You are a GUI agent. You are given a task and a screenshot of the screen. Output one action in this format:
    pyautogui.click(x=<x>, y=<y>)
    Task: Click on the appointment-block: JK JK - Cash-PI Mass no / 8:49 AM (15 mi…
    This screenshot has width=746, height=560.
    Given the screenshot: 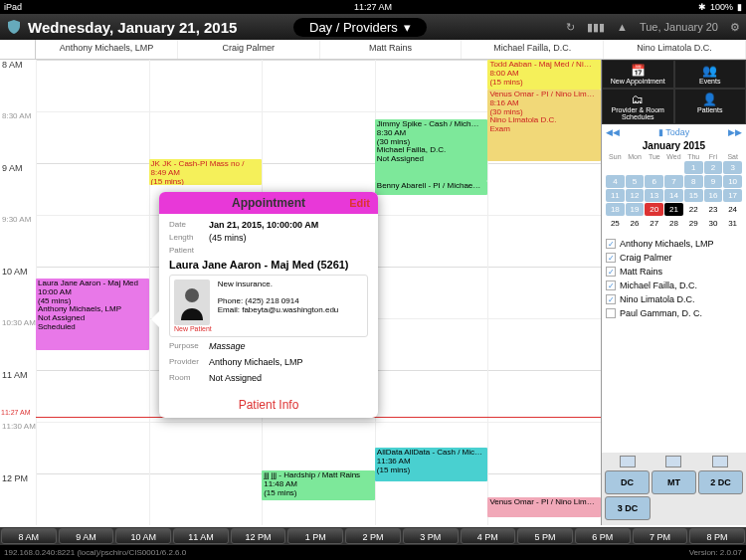 What is the action you would take?
    pyautogui.click(x=206, y=172)
    